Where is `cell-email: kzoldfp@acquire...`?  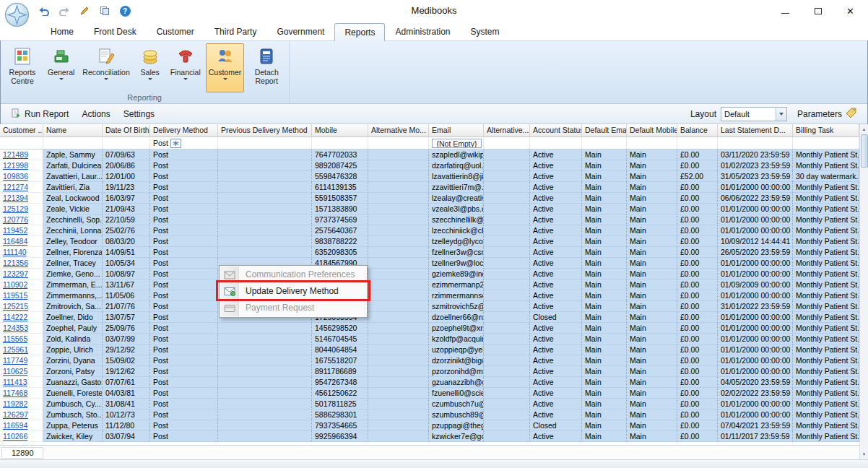
cell-email: kzoldfp@acquire... is located at coordinates (456, 339).